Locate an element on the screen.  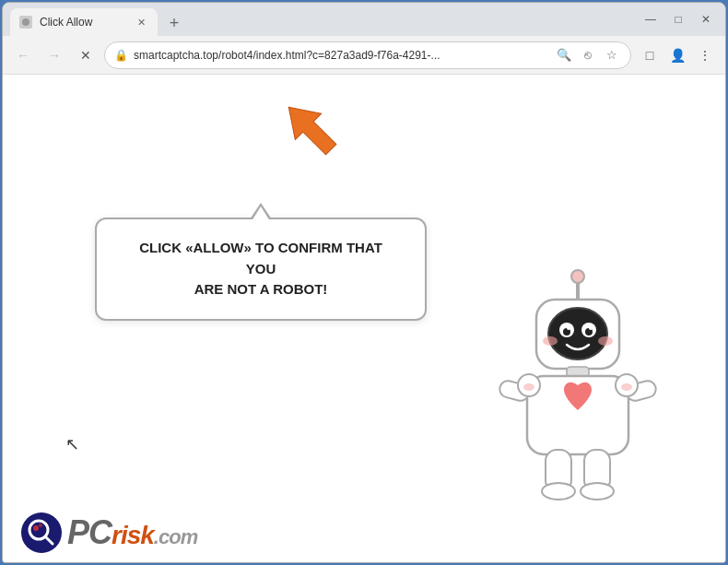
bubble-text: CLICK «ALLOW» TO CONFIRM THAT YOU ARE NO… is located at coordinates (261, 269).